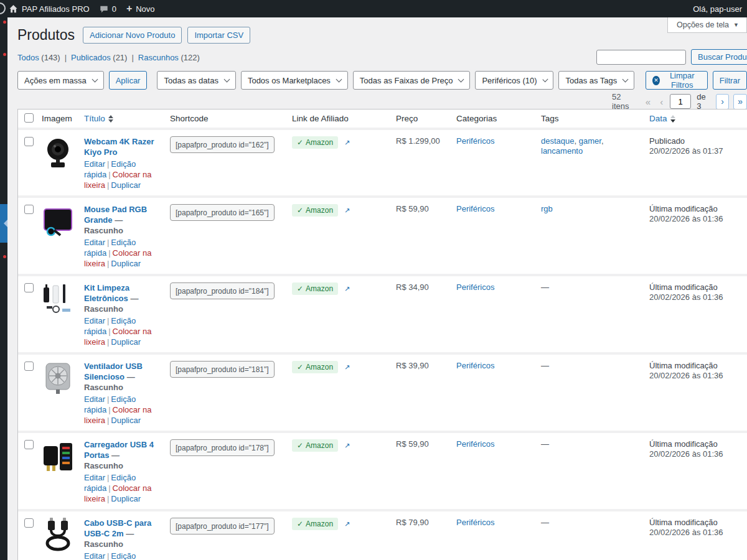 The image size is (747, 560). I want to click on screen-options-button: Opções de tela ▼, so click(707, 25).